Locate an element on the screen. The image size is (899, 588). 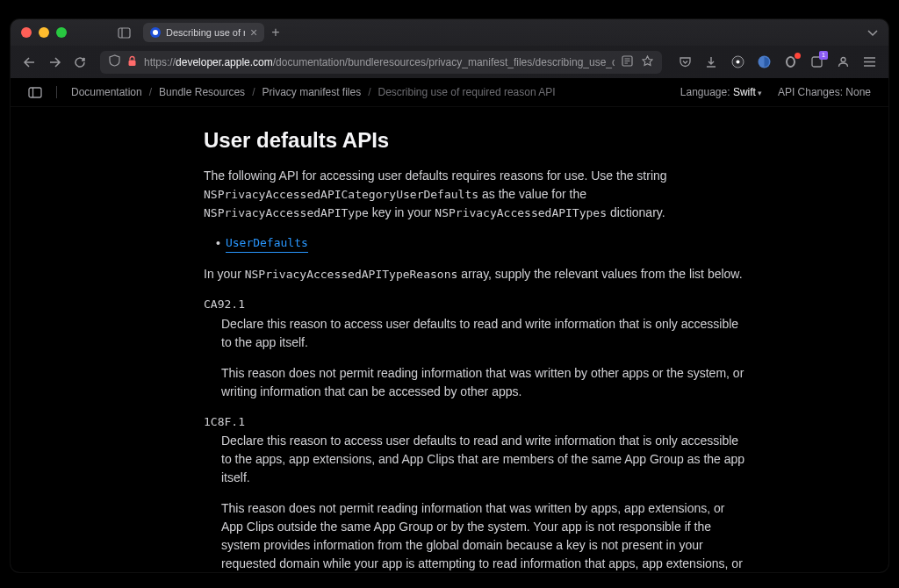
close-window-button is located at coordinates (26, 32).